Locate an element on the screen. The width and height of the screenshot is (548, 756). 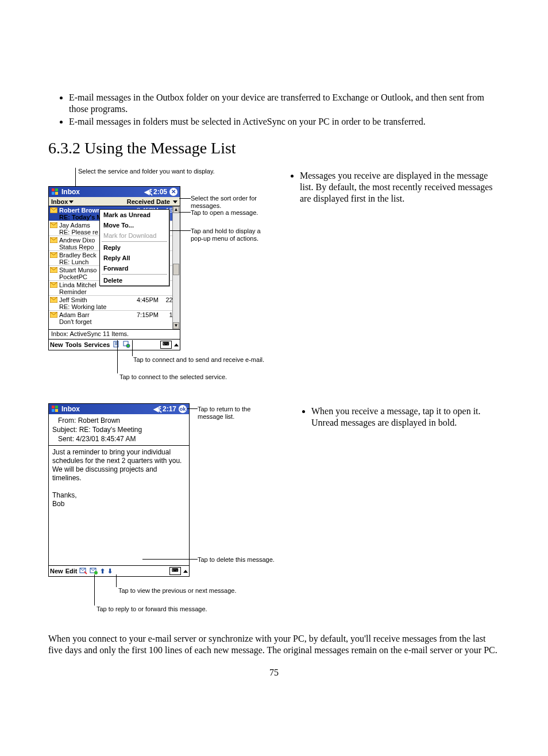
device-screen: Inbox ◀ξ 2:05 ✕ Inbox Received Date is located at coordinates (114, 268).